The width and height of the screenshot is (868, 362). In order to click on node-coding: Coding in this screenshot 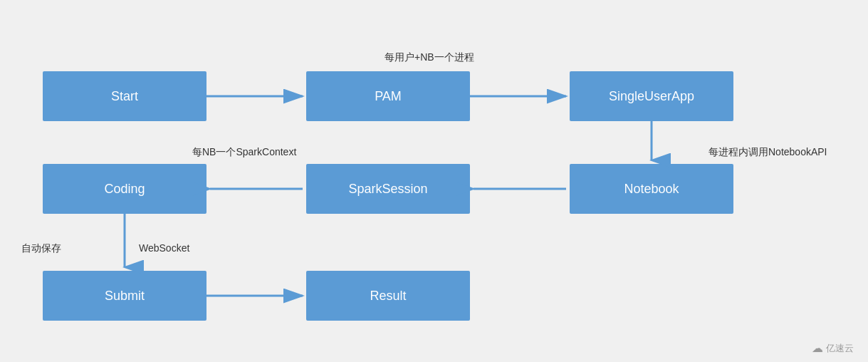, I will do `click(125, 189)`.